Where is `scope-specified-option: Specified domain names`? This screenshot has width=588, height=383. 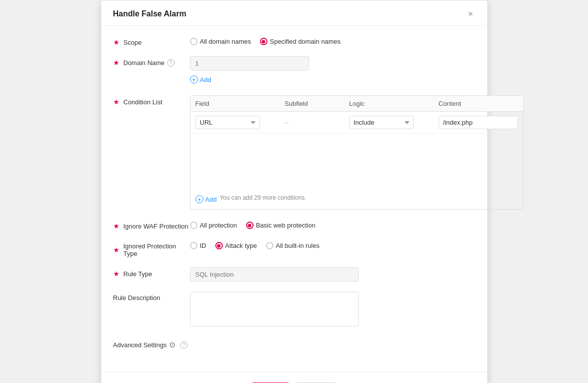
scope-specified-option: Specified domain names is located at coordinates (300, 42).